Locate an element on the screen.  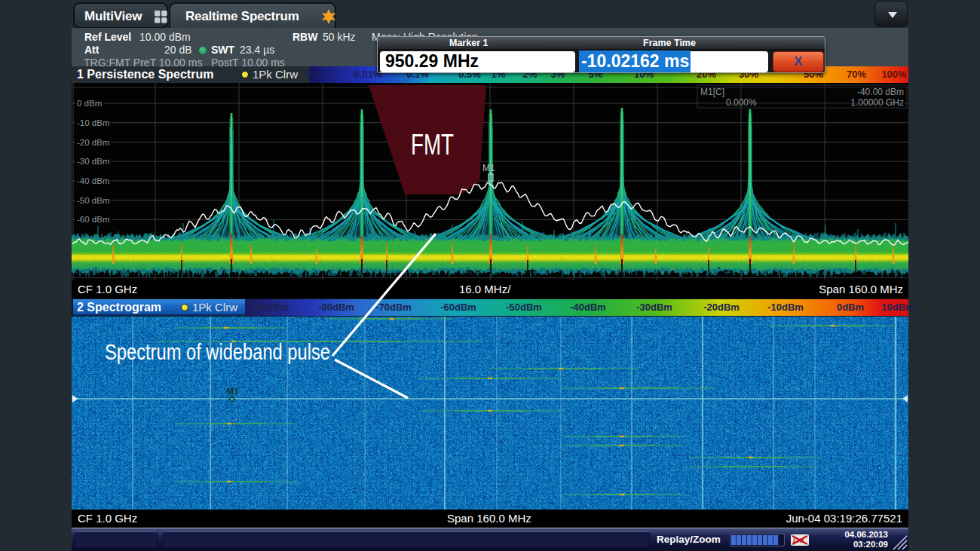
svg-text: FMT is located at coordinates (433, 145).